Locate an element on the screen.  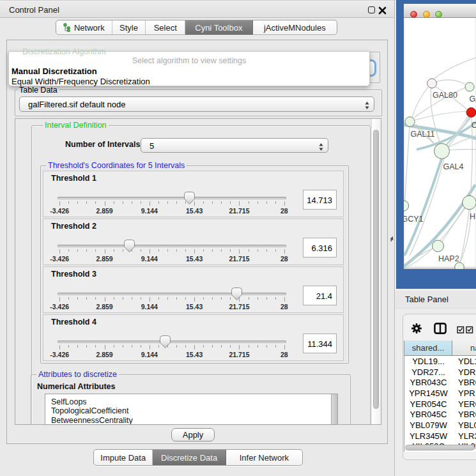
threshold-value-field: 14.713 is located at coordinates (319, 199).